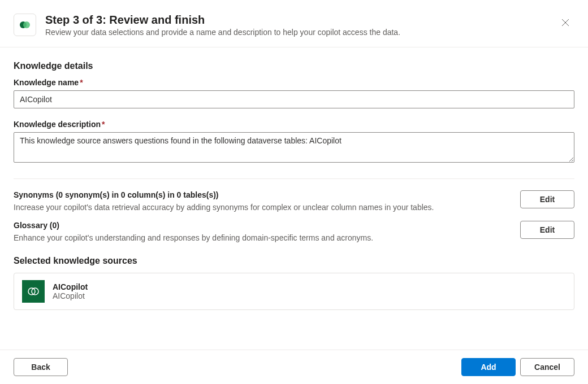 This screenshot has height=384, width=588. I want to click on synonyms-description: Increase your copilot's data retrieval a…, so click(262, 207).